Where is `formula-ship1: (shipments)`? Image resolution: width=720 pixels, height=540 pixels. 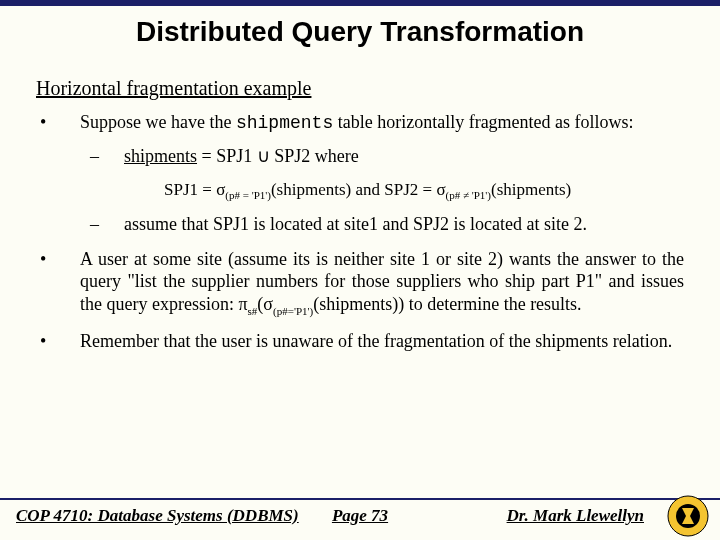
formula-ship1: (shipments) is located at coordinates (311, 190).